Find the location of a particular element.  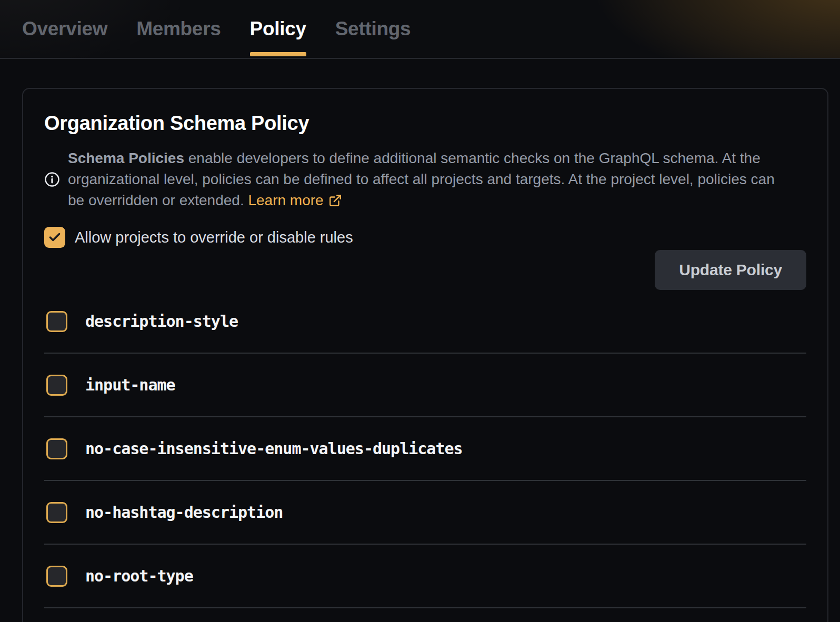

check-icon is located at coordinates (55, 237).